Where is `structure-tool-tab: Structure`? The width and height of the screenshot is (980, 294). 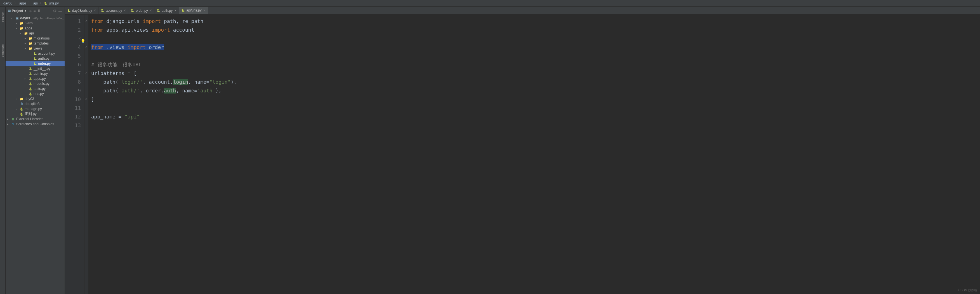
structure-tool-tab: Structure is located at coordinates (3, 50).